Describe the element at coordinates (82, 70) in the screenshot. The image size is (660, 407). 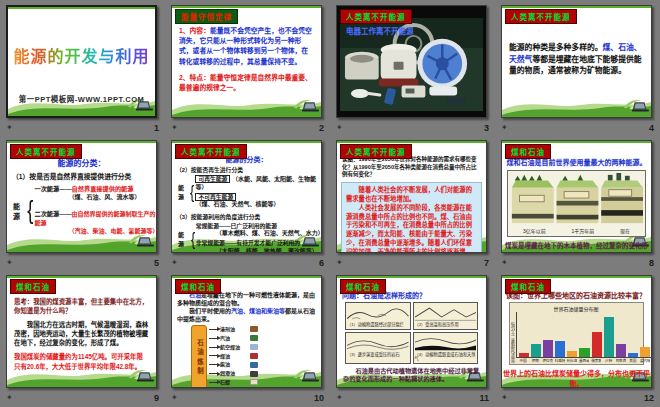
I see `slide-cell-1: 能源的开发与利用 第一PPT模板网-WWW.1PPT.COM ✦ 1` at that location.